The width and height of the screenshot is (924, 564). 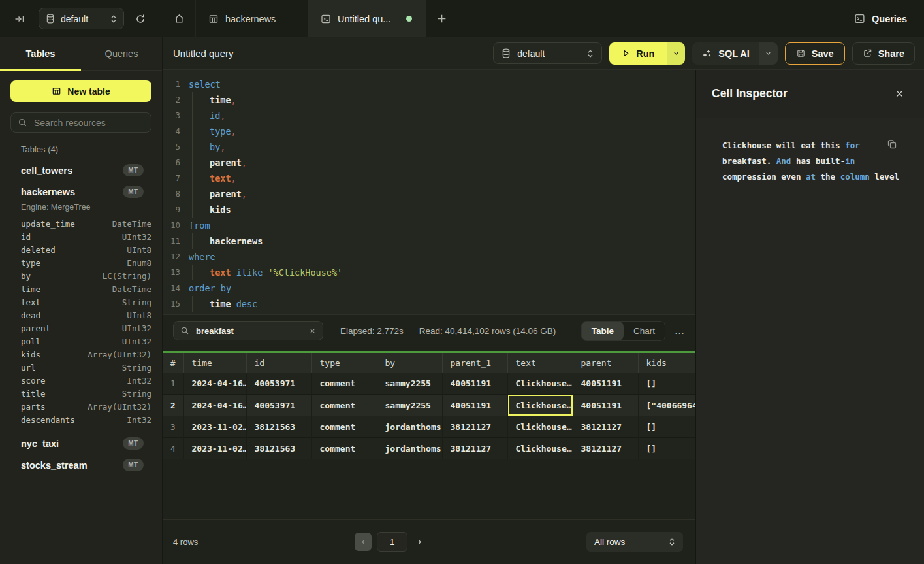 What do you see at coordinates (249, 331) in the screenshot?
I see `results-filter-input` at bounding box center [249, 331].